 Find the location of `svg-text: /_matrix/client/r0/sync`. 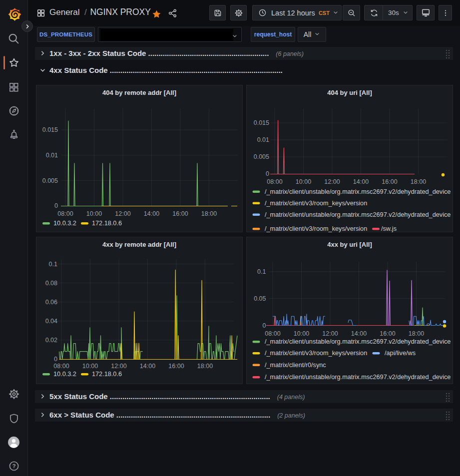

svg-text: /_matrix/client/r0/sync is located at coordinates (296, 365).